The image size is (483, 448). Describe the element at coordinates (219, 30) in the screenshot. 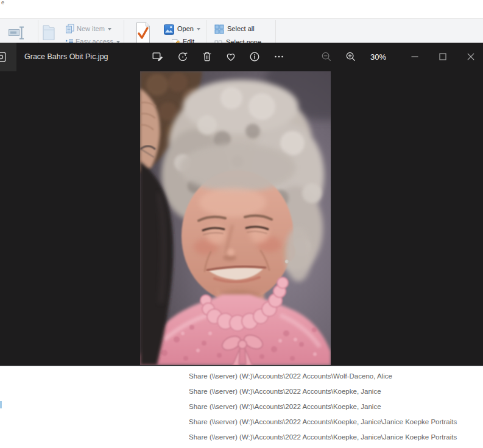

I see `select-all-button` at that location.